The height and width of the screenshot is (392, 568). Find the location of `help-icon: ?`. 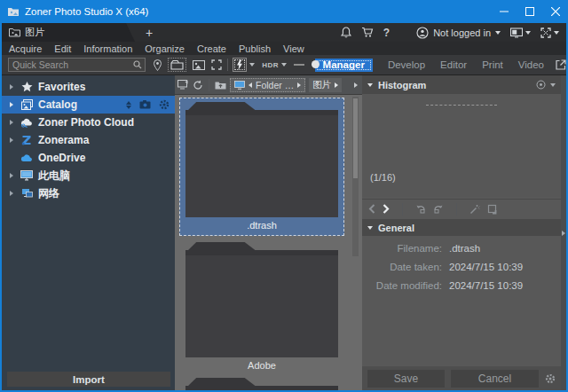

help-icon: ? is located at coordinates (387, 33).